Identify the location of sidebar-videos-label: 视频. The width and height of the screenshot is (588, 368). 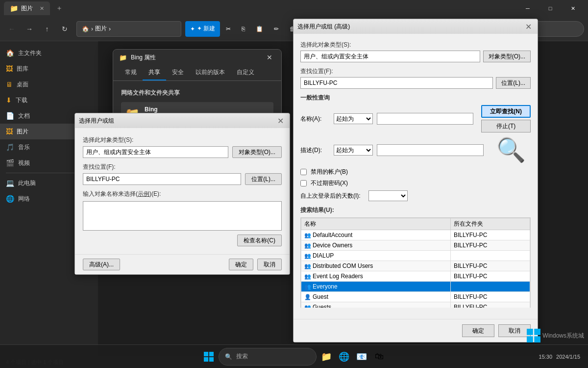
(24, 163).